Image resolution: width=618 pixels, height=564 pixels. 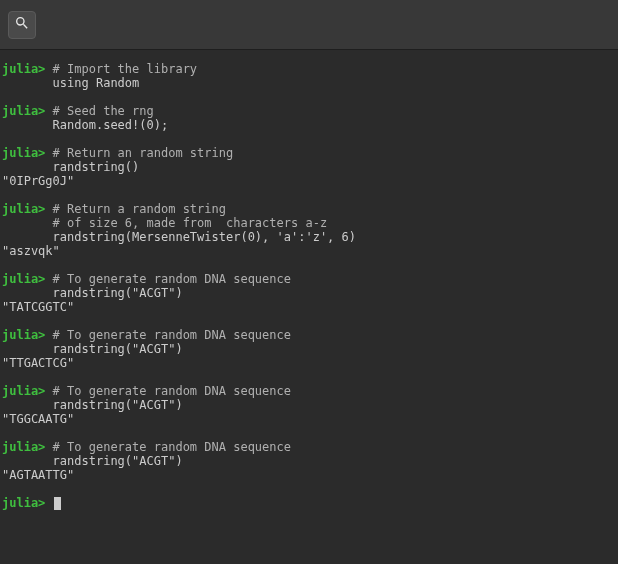 I want to click on repl-continuation: using Random, so click(x=310, y=83).